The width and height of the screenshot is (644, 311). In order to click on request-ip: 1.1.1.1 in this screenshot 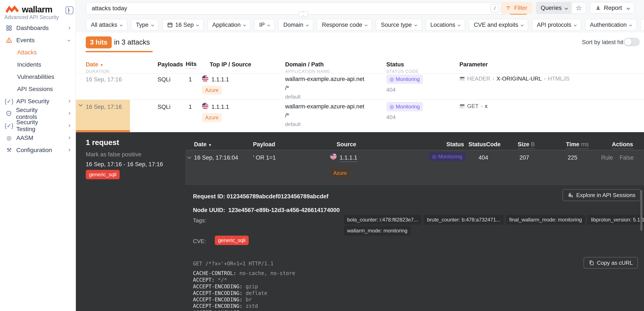, I will do `click(348, 158)`.